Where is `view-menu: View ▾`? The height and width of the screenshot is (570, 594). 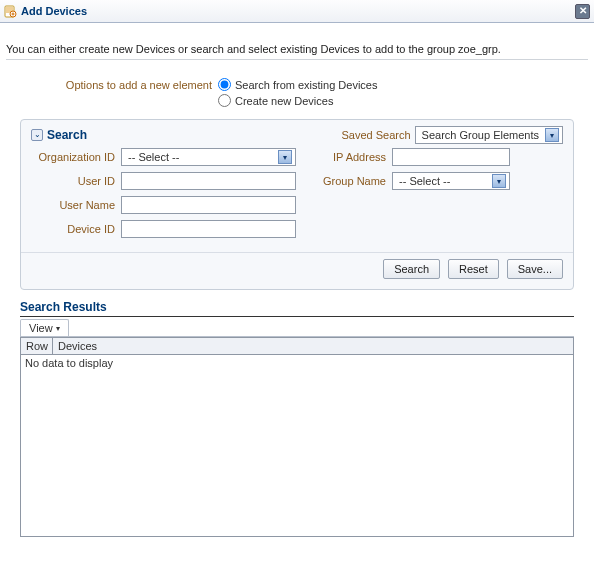 view-menu: View ▾ is located at coordinates (44, 328).